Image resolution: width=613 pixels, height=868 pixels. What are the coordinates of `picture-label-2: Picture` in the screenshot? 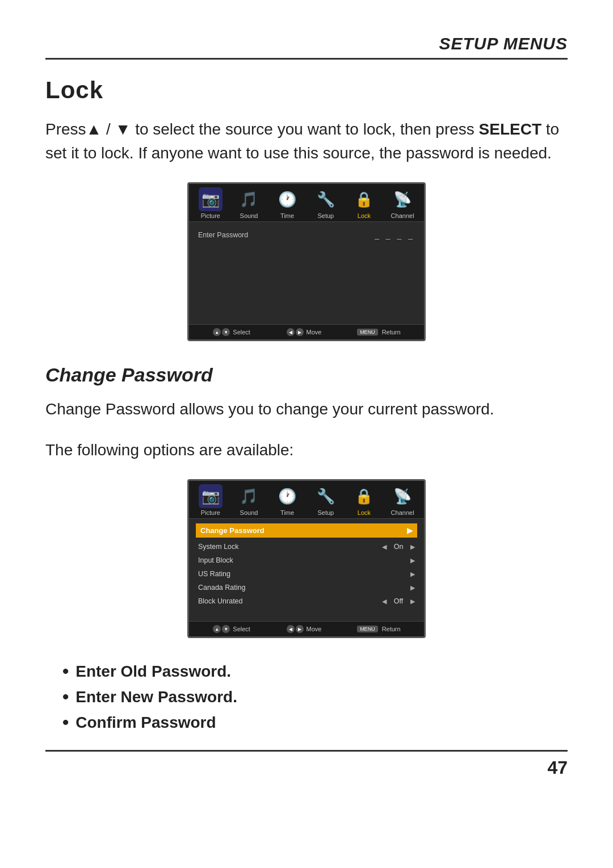 It's located at (211, 513).